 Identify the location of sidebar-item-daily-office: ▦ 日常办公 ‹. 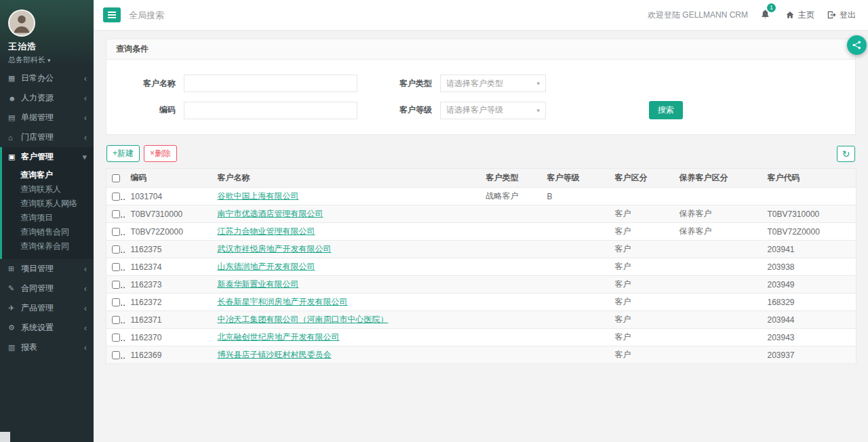
(47, 79).